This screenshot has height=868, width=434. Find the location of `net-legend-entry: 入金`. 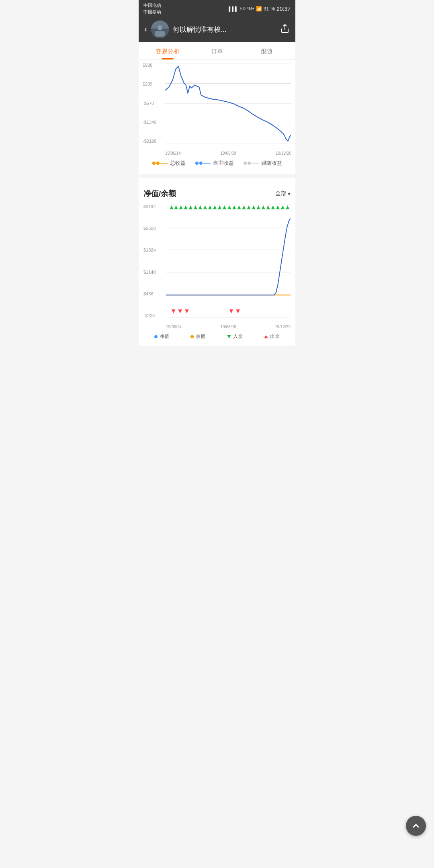

net-legend-entry: 入金 is located at coordinates (235, 337).